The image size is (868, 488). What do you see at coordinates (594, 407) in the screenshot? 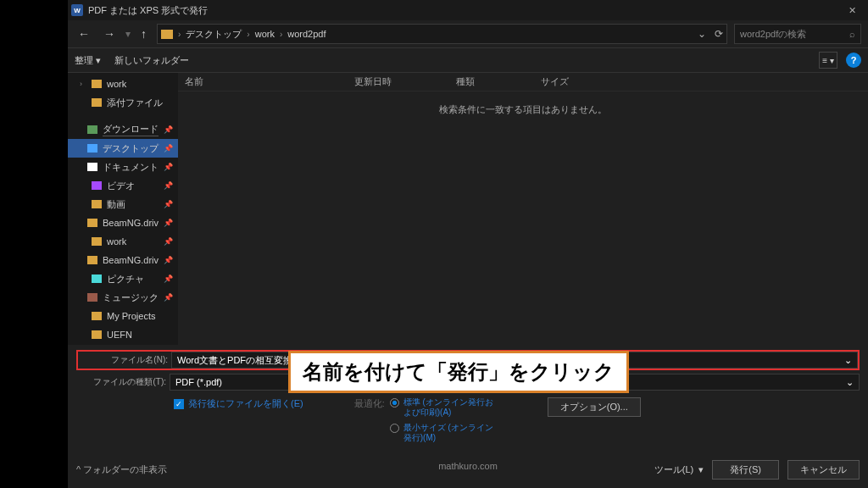
I see `options-button: オプション(O)...` at bounding box center [594, 407].